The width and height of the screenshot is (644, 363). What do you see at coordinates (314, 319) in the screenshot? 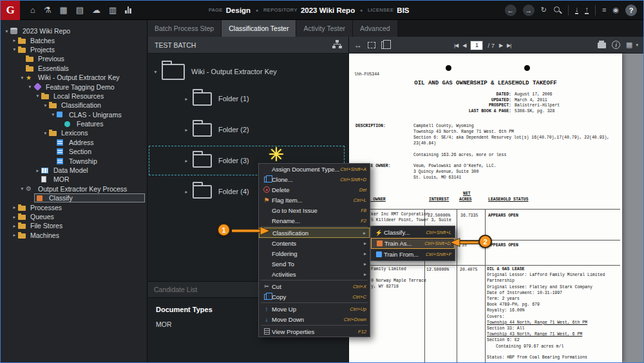
I see `menu-item-move-down: ↓Move DownCtrl+Down` at bounding box center [314, 319].